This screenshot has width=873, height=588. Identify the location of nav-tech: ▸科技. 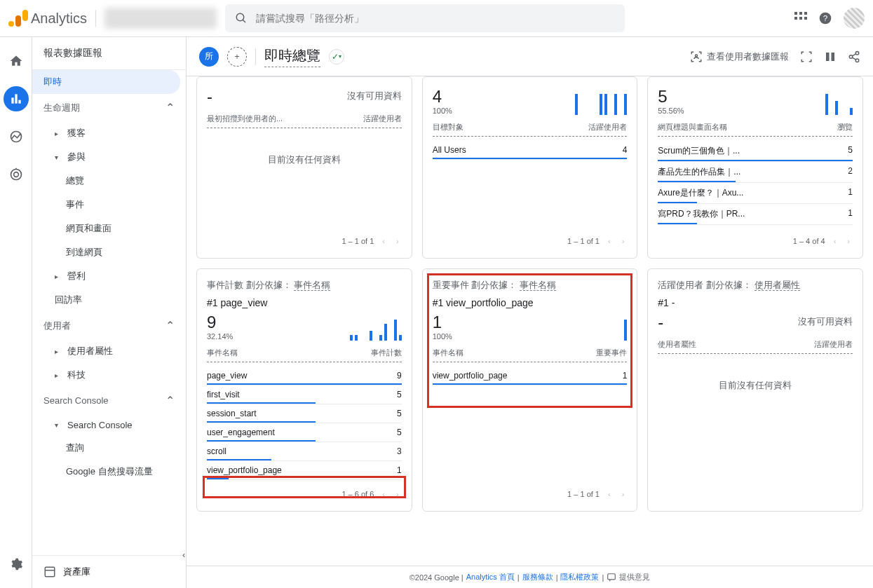
(109, 375).